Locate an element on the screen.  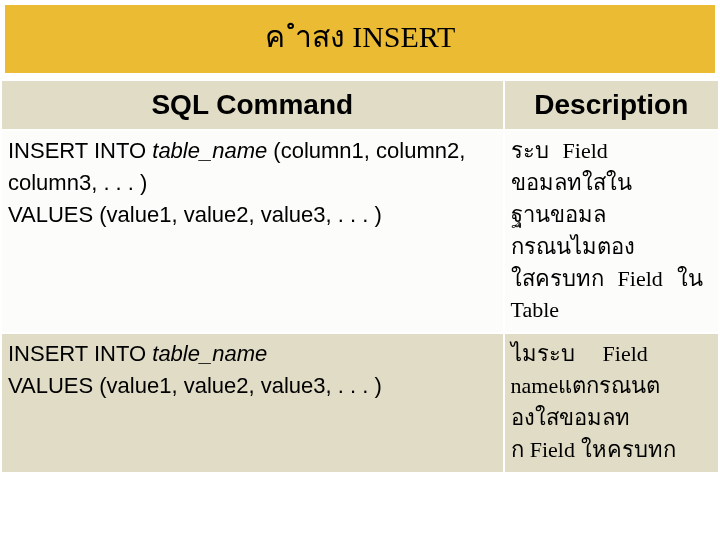
desc-text: แตกรณนต is located at coordinates (609, 386).